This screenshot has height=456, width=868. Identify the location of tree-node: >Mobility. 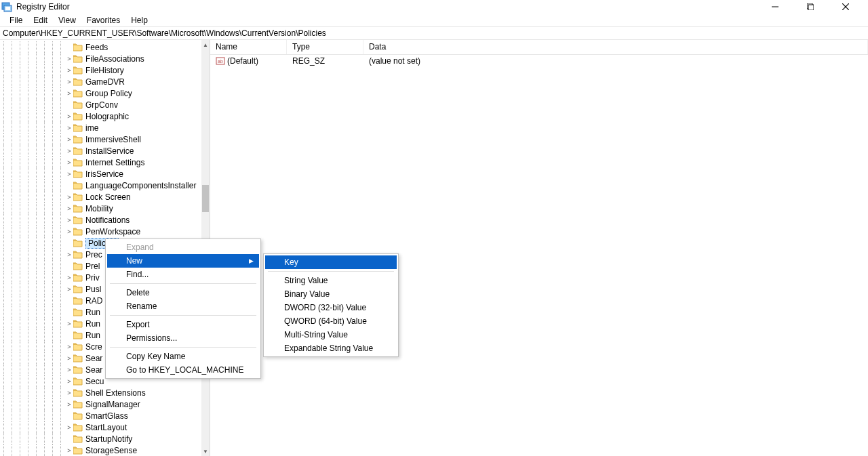
(100, 209).